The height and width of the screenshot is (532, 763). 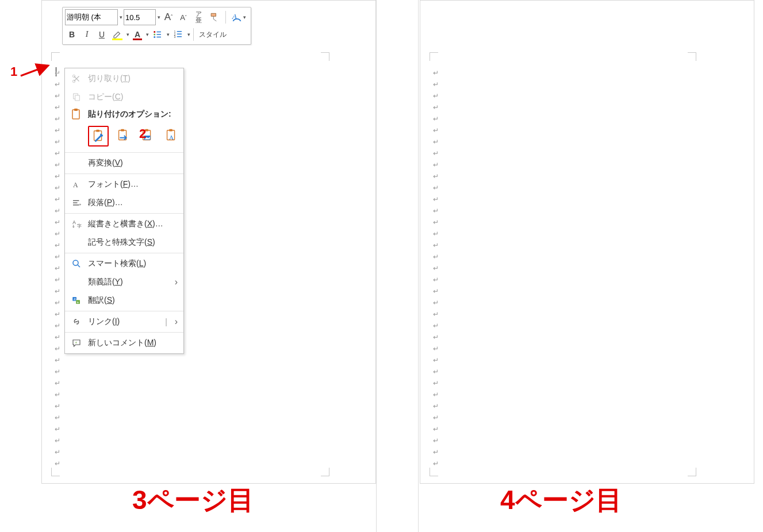 I want to click on svg-text: あ, so click(x=75, y=299).